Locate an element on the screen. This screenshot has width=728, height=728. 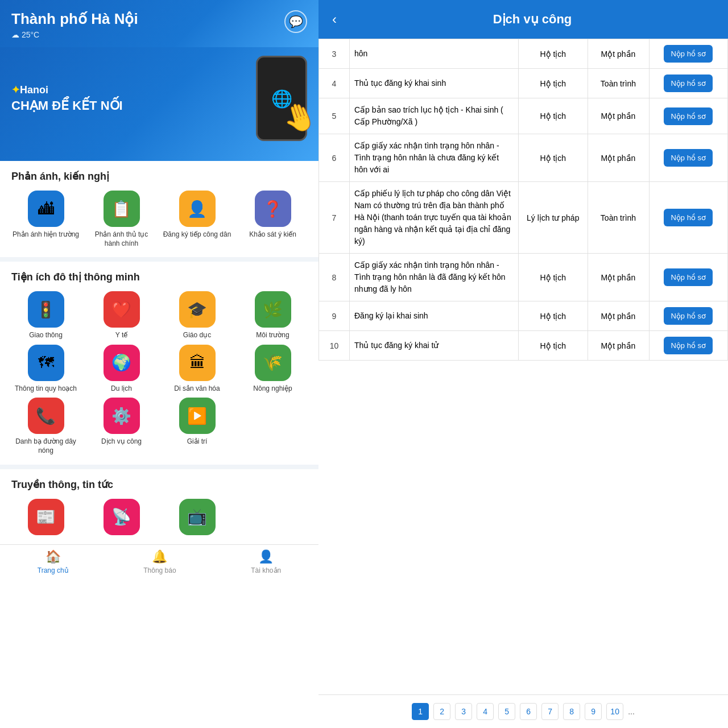
tourism-icon: 🌍 is located at coordinates (122, 363).